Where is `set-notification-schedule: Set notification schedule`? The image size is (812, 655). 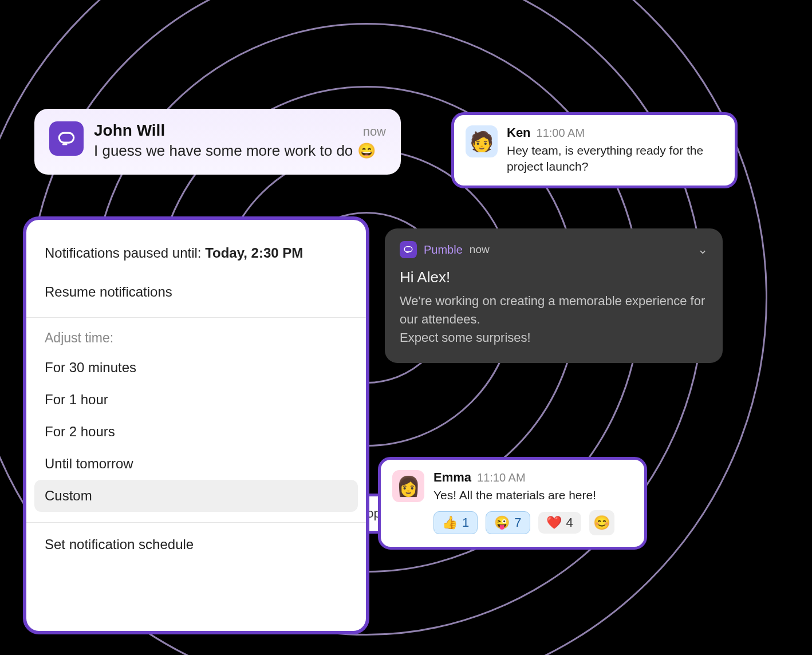 set-notification-schedule: Set notification schedule is located at coordinates (196, 544).